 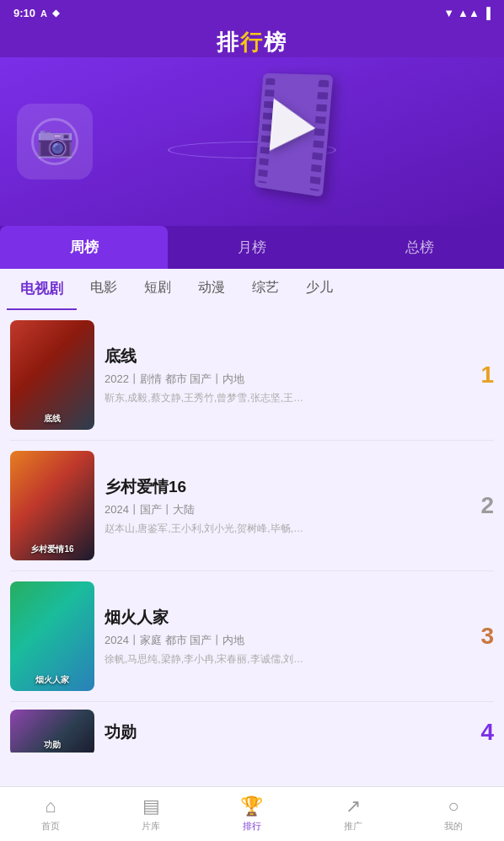 I want to click on item-cast-3: 徐帆,马思纯,梁静,李小冉,宋春丽,李诚儒,刘钧,孙千,王..., so click(x=206, y=659).